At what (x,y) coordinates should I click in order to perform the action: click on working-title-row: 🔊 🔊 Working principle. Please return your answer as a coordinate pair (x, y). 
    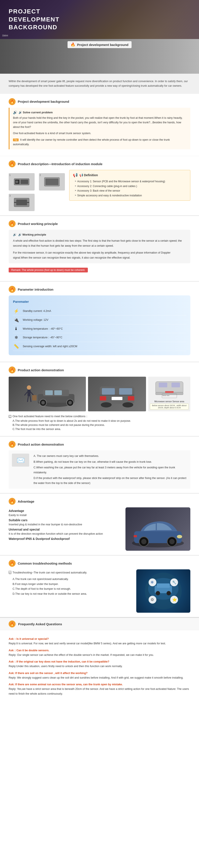
    Looking at the image, I should click on (100, 235).